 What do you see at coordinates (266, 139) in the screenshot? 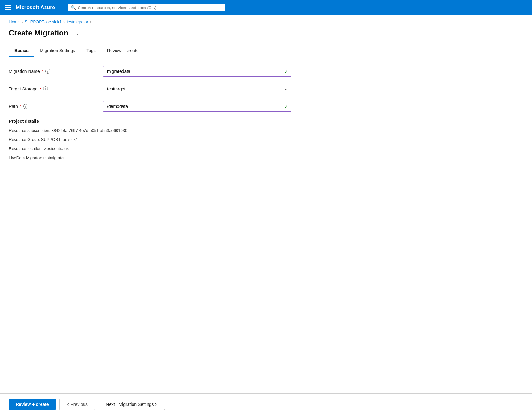
I see `project-details: Project details Resource subscription: 3…` at bounding box center [266, 139].